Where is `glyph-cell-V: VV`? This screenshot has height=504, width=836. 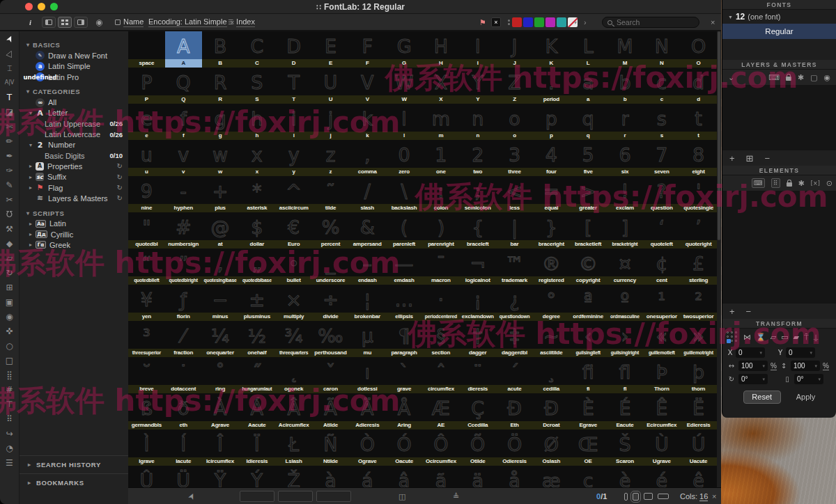 glyph-cell-V: VV is located at coordinates (368, 86).